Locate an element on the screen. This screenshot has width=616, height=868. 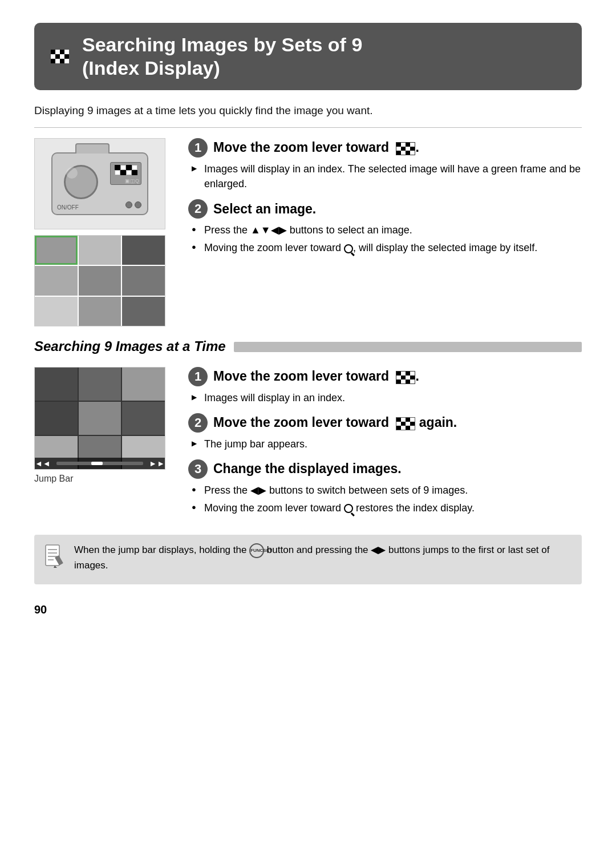
step1-heading: 1 Move the zoom lever toward . is located at coordinates (385, 148).